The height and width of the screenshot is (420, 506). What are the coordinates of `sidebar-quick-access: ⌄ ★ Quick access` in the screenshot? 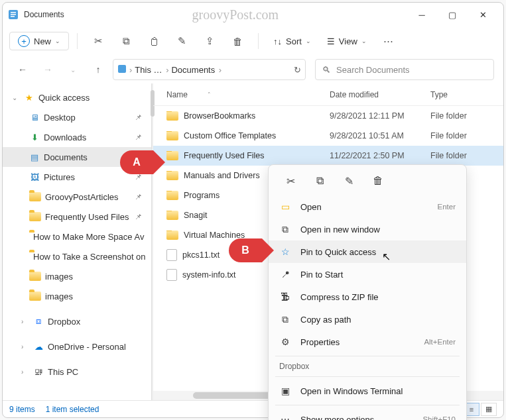 It's located at (77, 97).